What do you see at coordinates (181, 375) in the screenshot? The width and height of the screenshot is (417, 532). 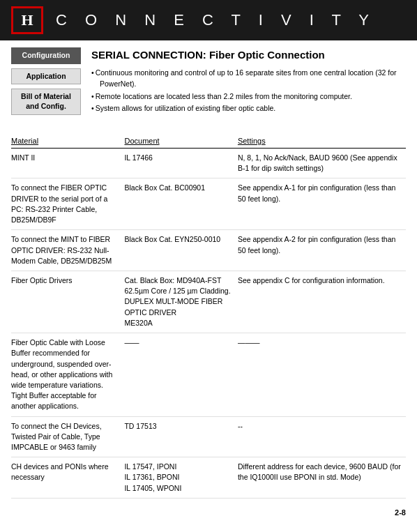 I see `cell-document-4: ——` at bounding box center [181, 375].